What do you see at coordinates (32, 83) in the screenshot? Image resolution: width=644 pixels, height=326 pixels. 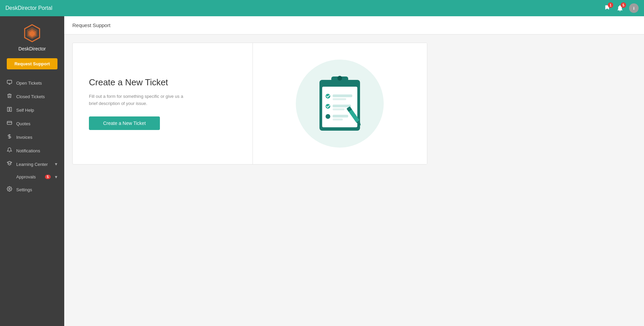 I see `sidebar-item-open-tickets: Open Tickets` at bounding box center [32, 83].